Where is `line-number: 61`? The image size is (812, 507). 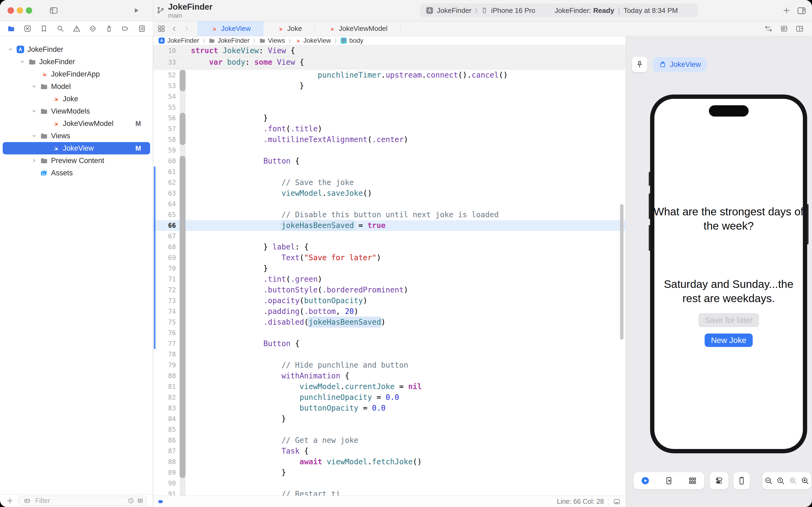 line-number: 61 is located at coordinates (165, 172).